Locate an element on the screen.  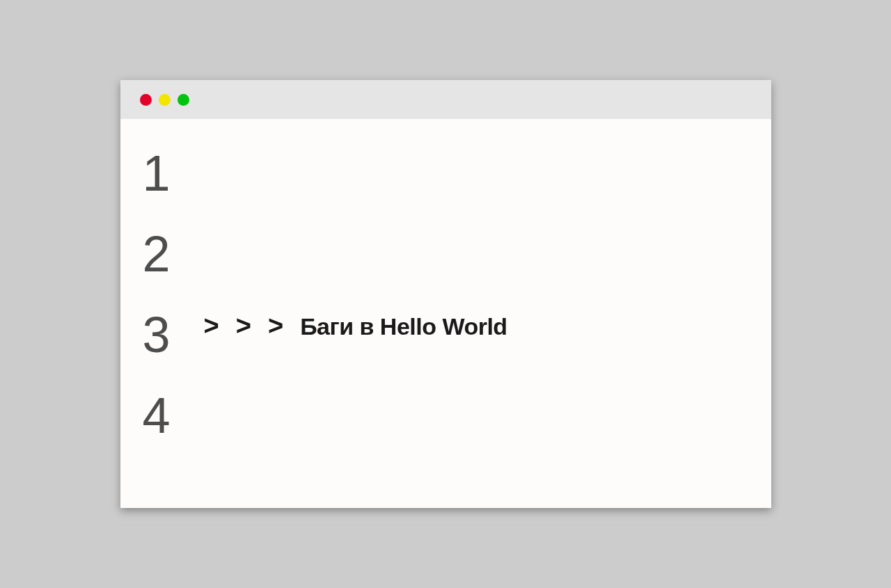
titlebar is located at coordinates (446, 100).